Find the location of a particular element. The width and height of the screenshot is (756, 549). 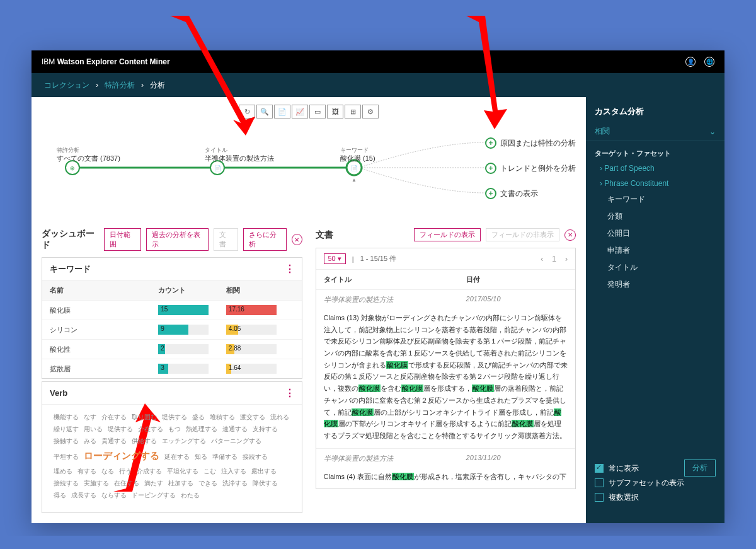

facet-applicant: 申請者 is located at coordinates (655, 251).